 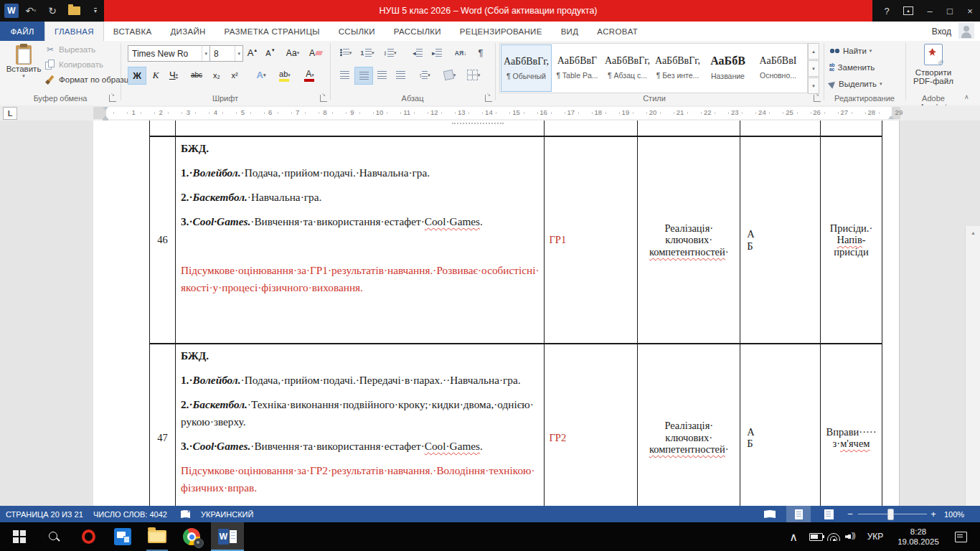 What do you see at coordinates (727, 67) in the screenshot?
I see `style-card: АаБбВНазвание` at bounding box center [727, 67].